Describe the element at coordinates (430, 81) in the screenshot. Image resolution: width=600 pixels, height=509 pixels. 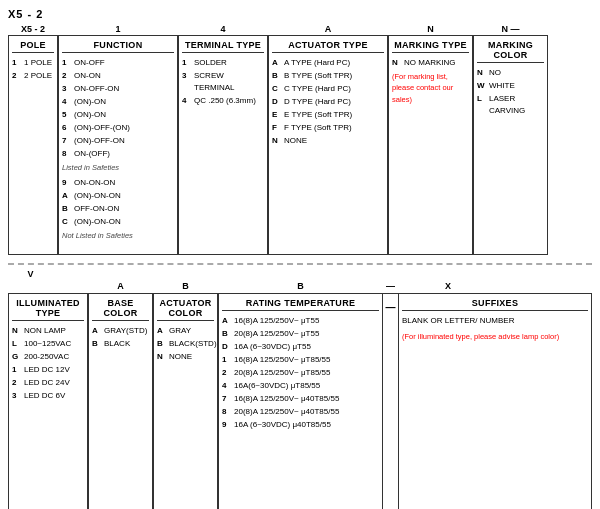
I see `marking-type-content: NNO MARKING (For marking list, please co…` at that location.